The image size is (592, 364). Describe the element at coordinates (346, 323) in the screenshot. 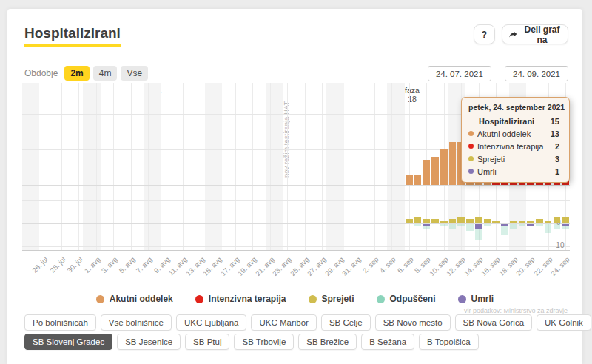

I see `hospital-filter-sb-celje: SB Celje` at that location.